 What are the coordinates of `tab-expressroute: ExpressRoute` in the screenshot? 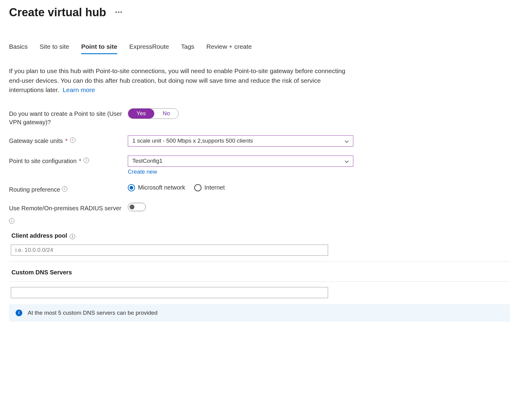 It's located at (149, 49).